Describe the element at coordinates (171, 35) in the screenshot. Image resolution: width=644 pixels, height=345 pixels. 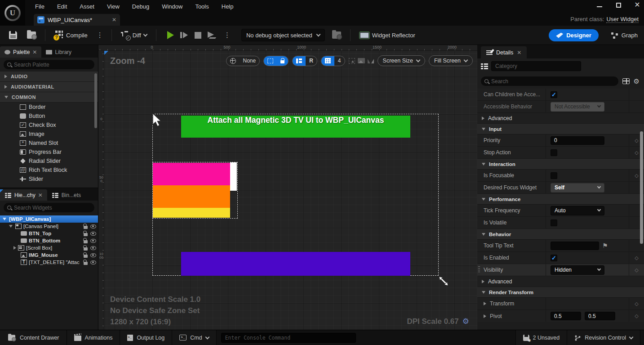
I see `play-icon` at that location.